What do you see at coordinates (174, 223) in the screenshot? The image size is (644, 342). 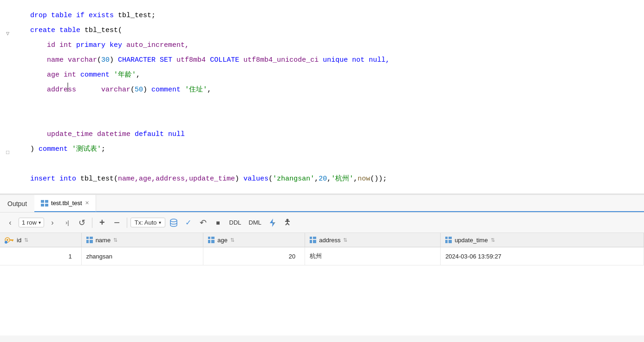 I see `db-icon` at bounding box center [174, 223].